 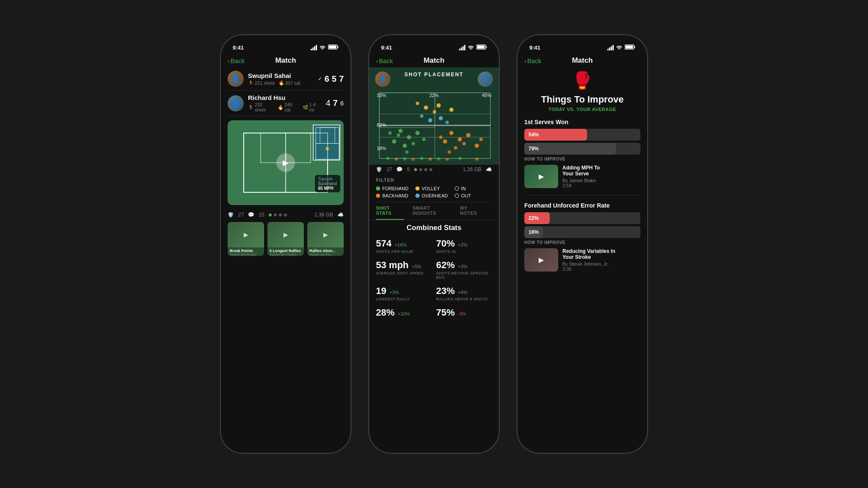 What do you see at coordinates (379, 169) in the screenshot?
I see `shield-icon-2: 🛡️` at bounding box center [379, 169].